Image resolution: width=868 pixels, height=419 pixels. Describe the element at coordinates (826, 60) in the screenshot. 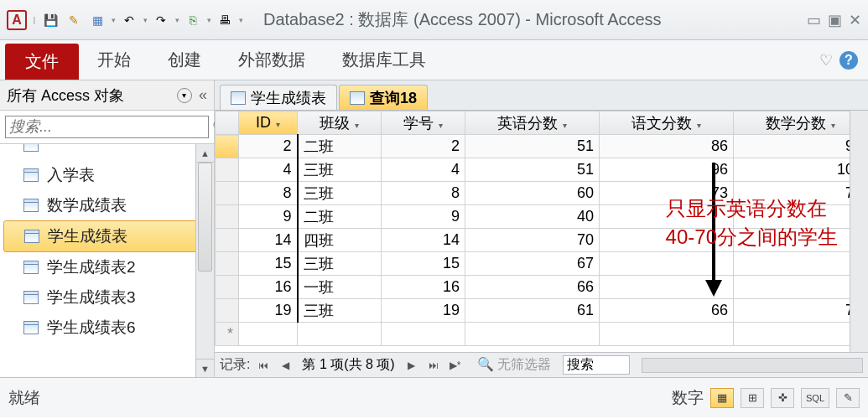

I see `heart-icon: ♡` at that location.